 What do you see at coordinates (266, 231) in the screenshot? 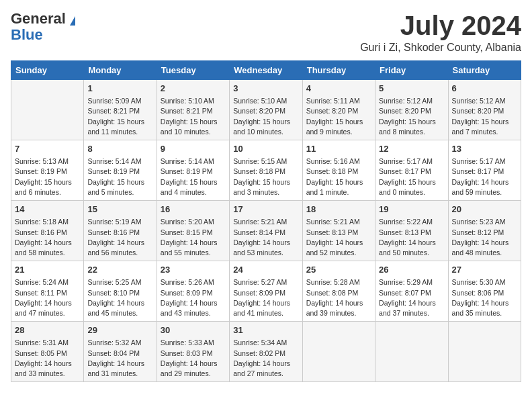
I see `week-row-3: 14Sunrise: 5:18 AMSunset: 8:16 PMDayligh…` at bounding box center [266, 231].